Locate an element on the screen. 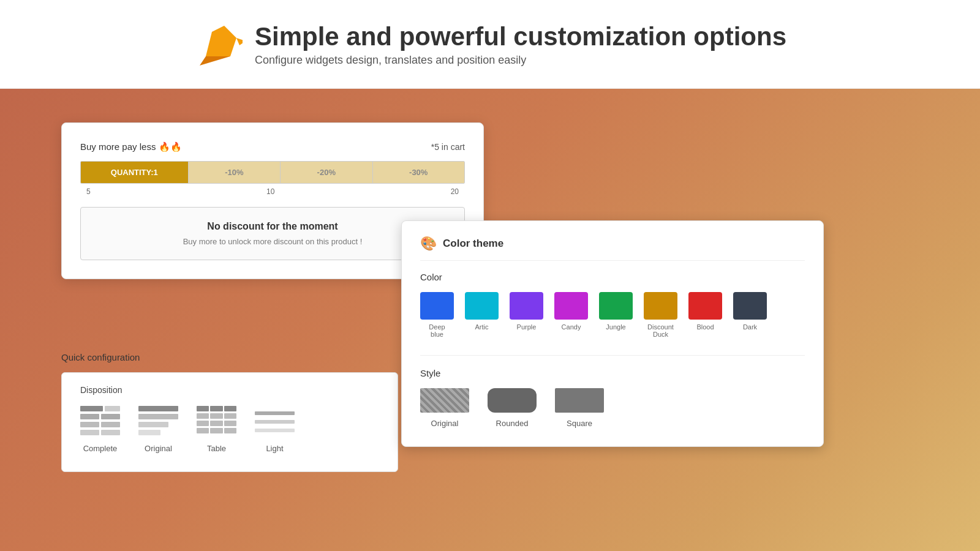 This screenshot has height=551, width=980. disposition-options: Complete is located at coordinates (230, 432).